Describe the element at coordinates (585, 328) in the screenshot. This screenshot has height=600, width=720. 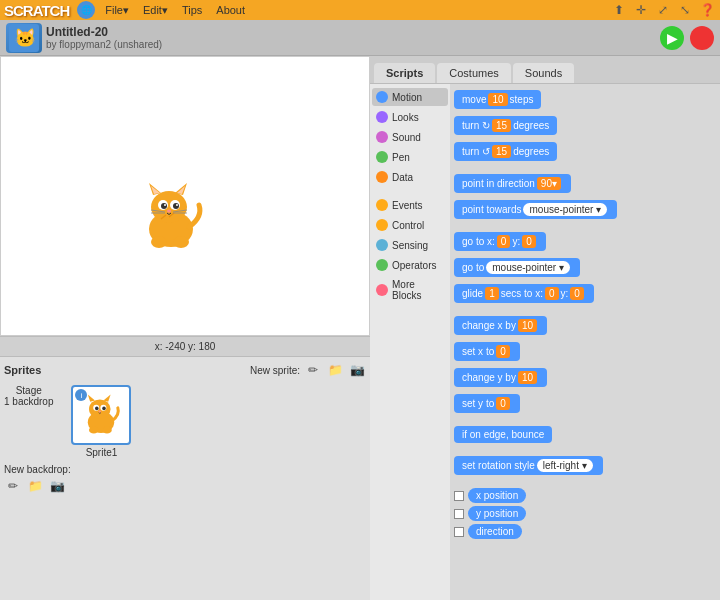
I see `list-item: change x by 10` at that location.